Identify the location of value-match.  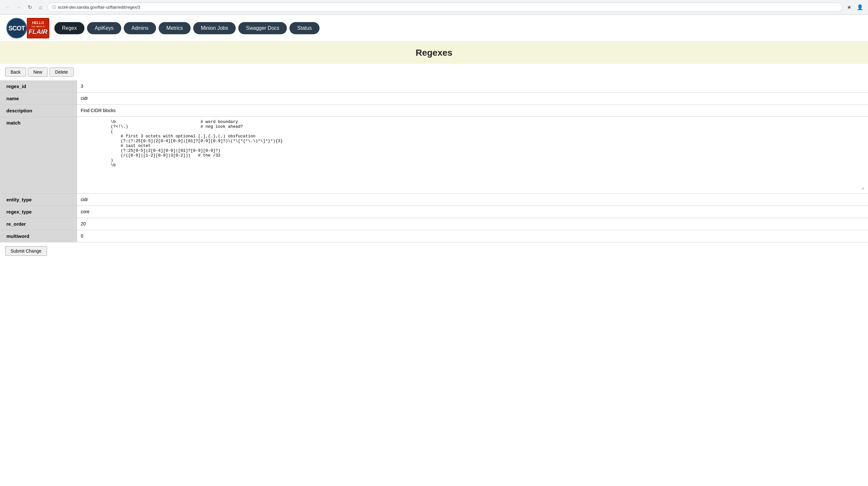
(472, 155).